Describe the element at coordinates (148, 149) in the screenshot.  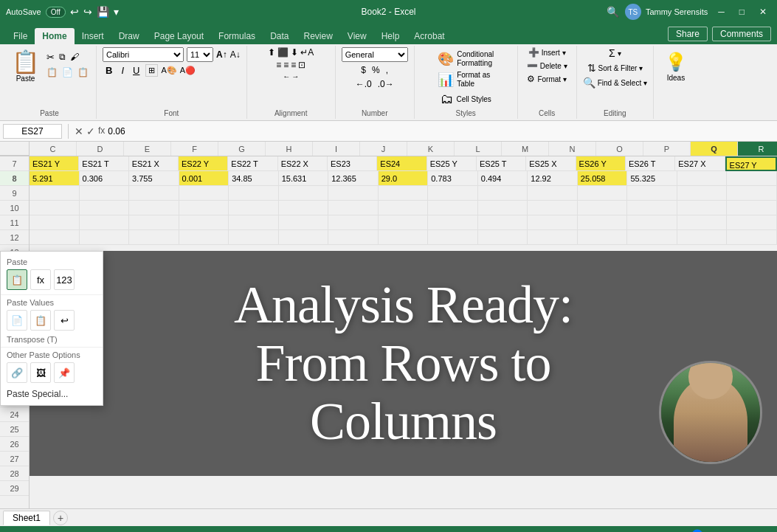
I see `col-header-e: E` at that location.